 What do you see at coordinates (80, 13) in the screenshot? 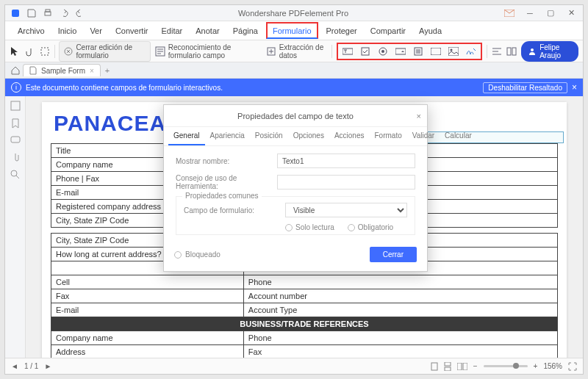
I see `redo-icon` at bounding box center [80, 13].